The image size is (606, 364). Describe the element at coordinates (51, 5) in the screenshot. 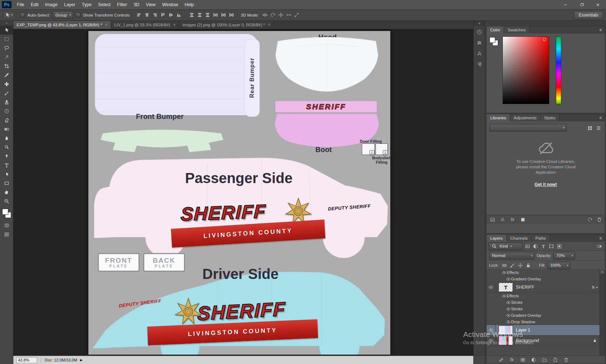

I see `menu-image: Image` at that location.